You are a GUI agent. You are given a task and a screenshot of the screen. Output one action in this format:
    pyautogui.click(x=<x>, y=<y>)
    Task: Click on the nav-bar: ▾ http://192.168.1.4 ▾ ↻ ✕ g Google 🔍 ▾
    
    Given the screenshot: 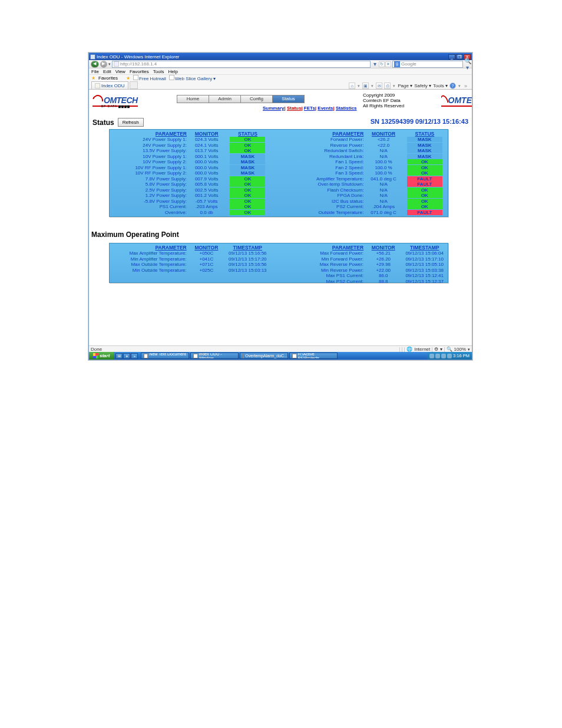 What is the action you would take?
    pyautogui.click(x=280, y=64)
    